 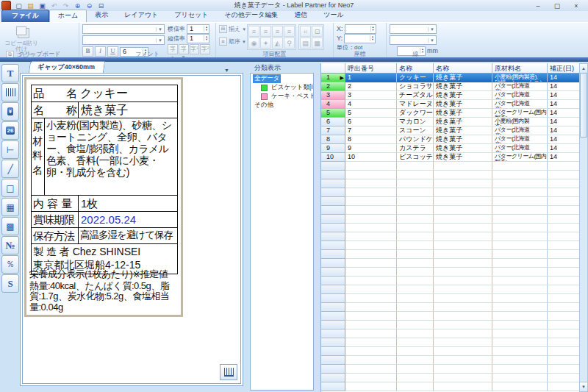 What do you see at coordinates (415, 68) in the screenshot?
I see `column-header: 名称` at bounding box center [415, 68].